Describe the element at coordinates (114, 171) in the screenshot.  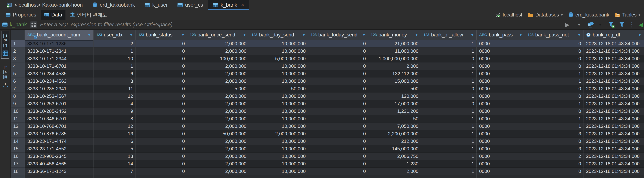
I see `cell-user_idx: 7` at that location.